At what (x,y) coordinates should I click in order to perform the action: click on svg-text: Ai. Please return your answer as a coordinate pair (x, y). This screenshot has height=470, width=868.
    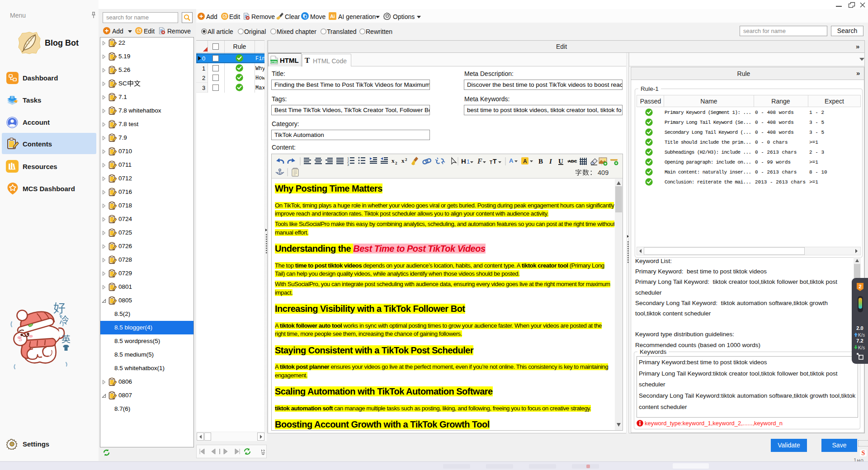
    Looking at the image, I should click on (333, 16).